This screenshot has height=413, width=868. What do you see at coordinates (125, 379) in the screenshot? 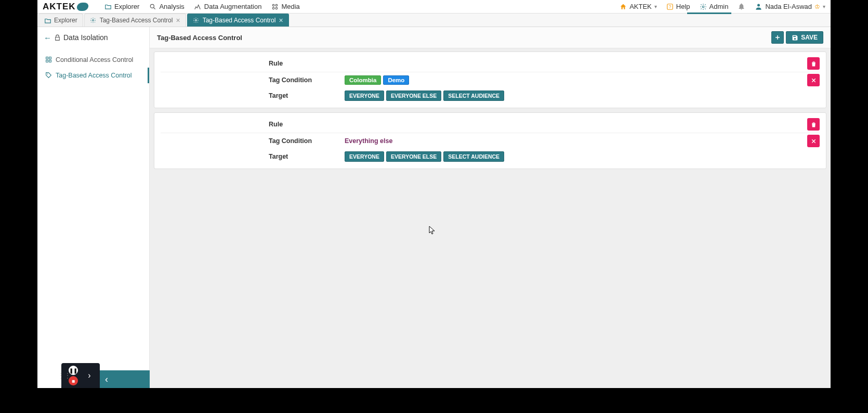
I see `sidebar-collapse-tab: ‹` at bounding box center [125, 379].